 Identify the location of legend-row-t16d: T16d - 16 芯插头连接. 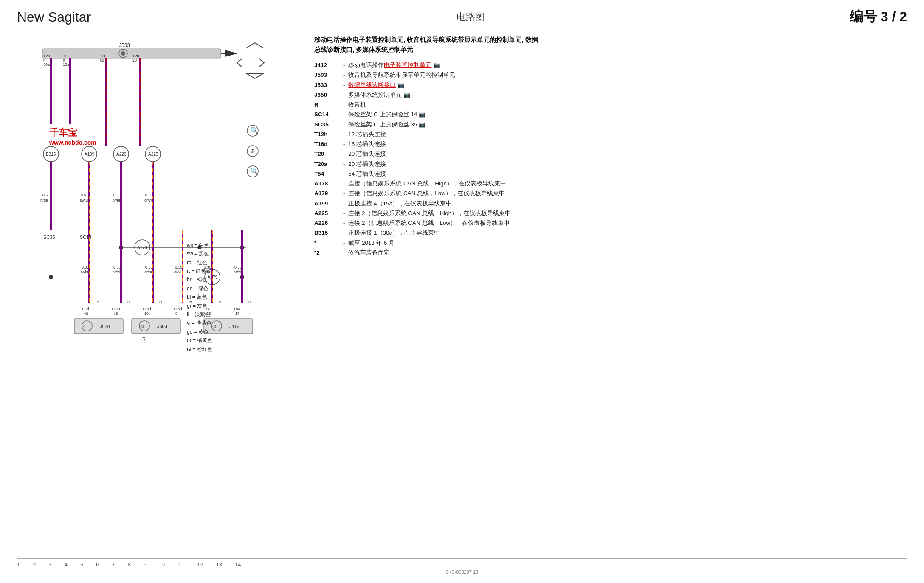
(611, 144).